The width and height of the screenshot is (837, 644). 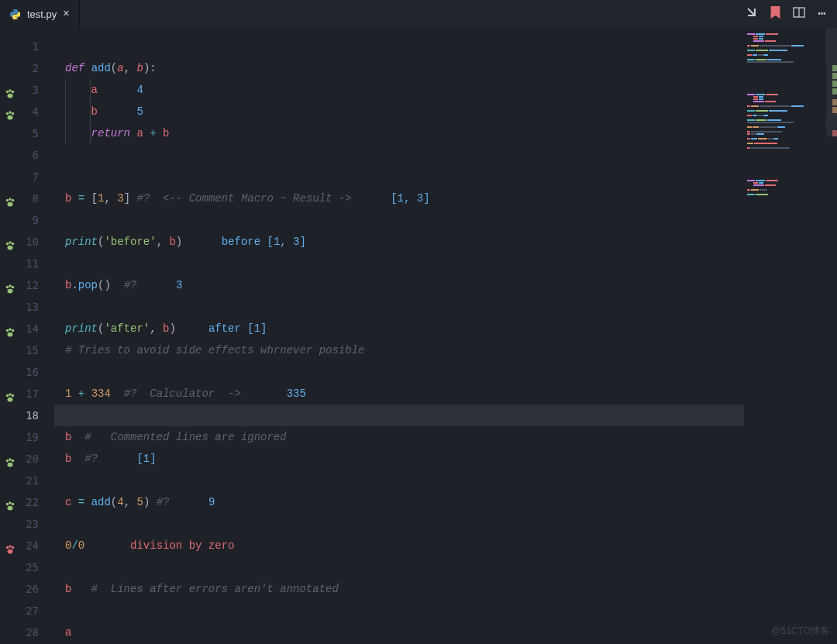 I want to click on line-number: 7, so click(x=27, y=177).